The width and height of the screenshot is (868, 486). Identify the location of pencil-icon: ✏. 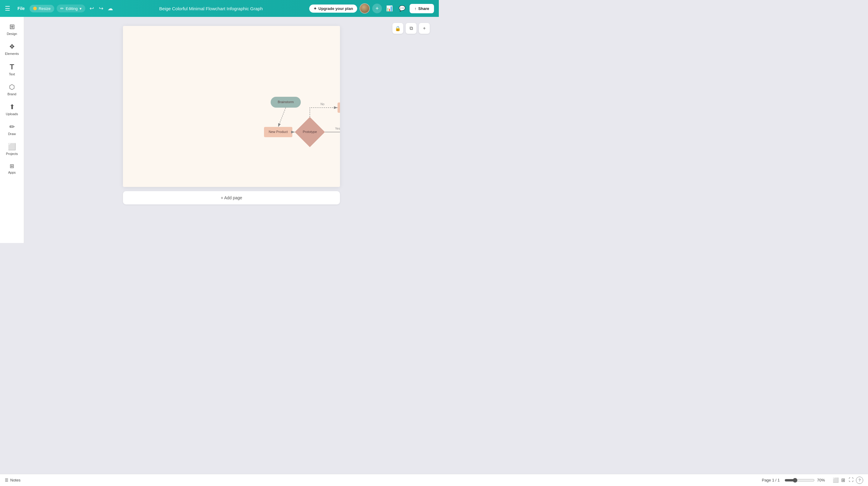
(62, 8).